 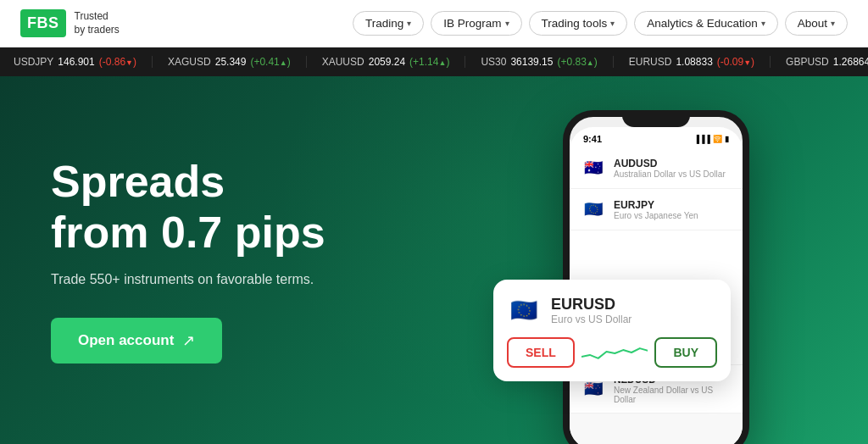 I want to click on popup-pair-name: EURUSD, so click(x=592, y=305).